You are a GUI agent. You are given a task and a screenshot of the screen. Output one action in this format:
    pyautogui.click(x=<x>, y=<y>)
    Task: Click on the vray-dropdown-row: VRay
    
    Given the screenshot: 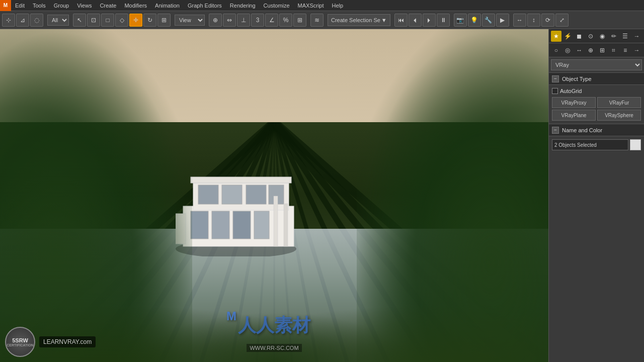 What is the action you would take?
    pyautogui.click(x=597, y=65)
    